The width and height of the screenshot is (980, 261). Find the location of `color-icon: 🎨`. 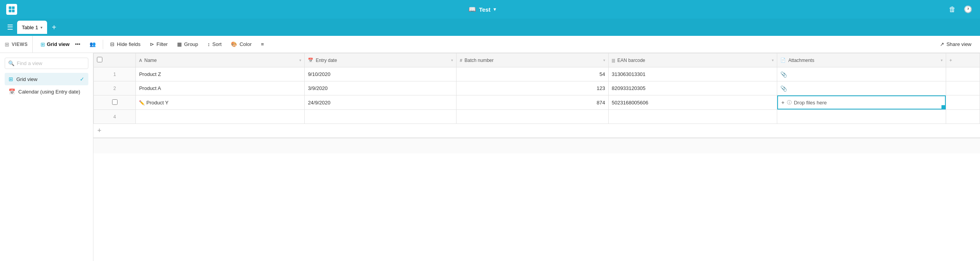

color-icon: 🎨 is located at coordinates (234, 44).